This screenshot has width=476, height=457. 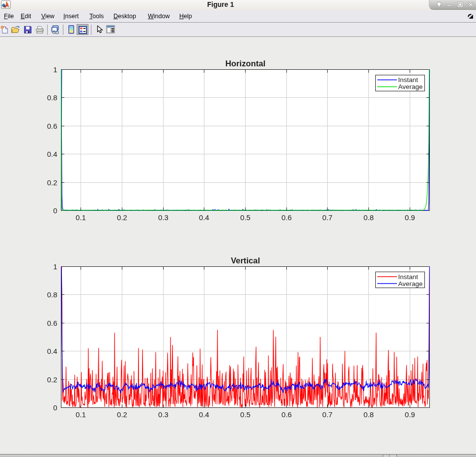 What do you see at coordinates (246, 64) in the screenshot?
I see `svg-text: Horizontal` at bounding box center [246, 64].